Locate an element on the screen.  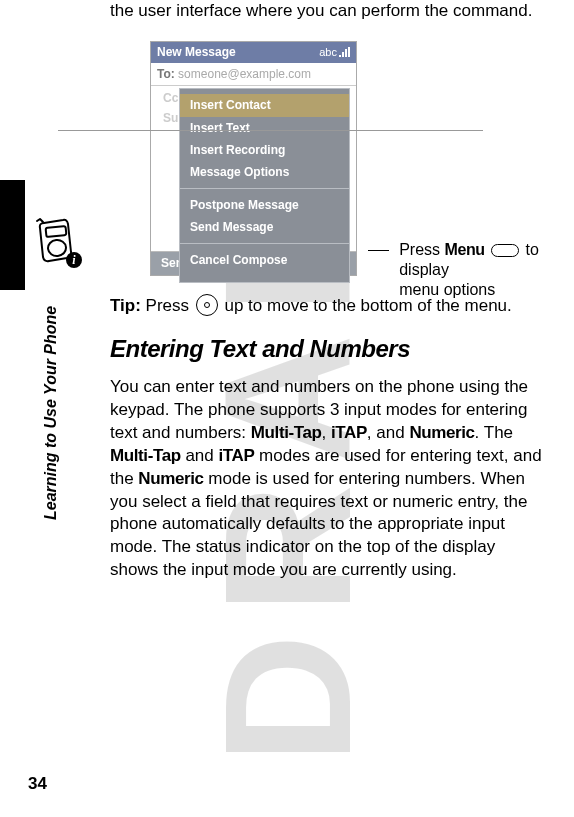
page-number: 34 is located at coordinates (38, 784).